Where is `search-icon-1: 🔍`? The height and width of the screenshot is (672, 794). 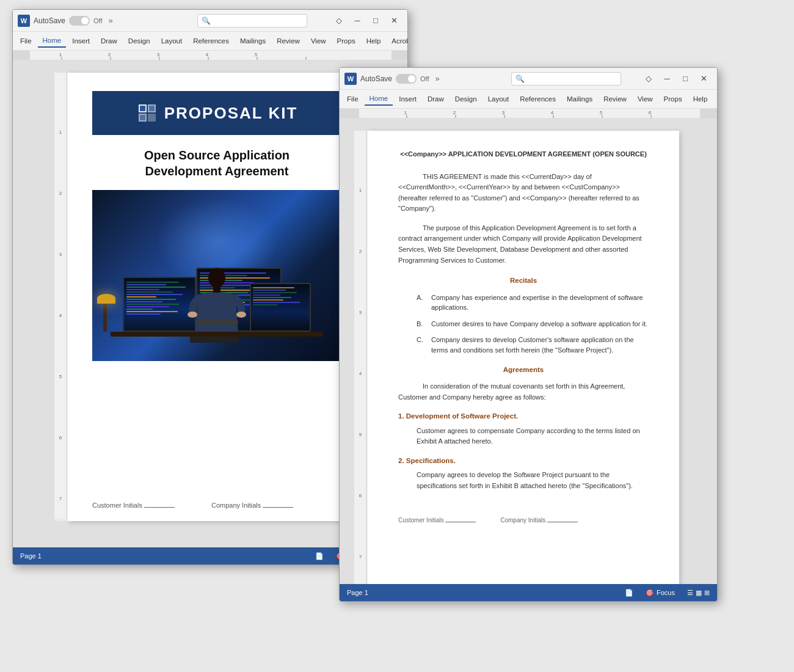
search-icon-1: 🔍 is located at coordinates (206, 21).